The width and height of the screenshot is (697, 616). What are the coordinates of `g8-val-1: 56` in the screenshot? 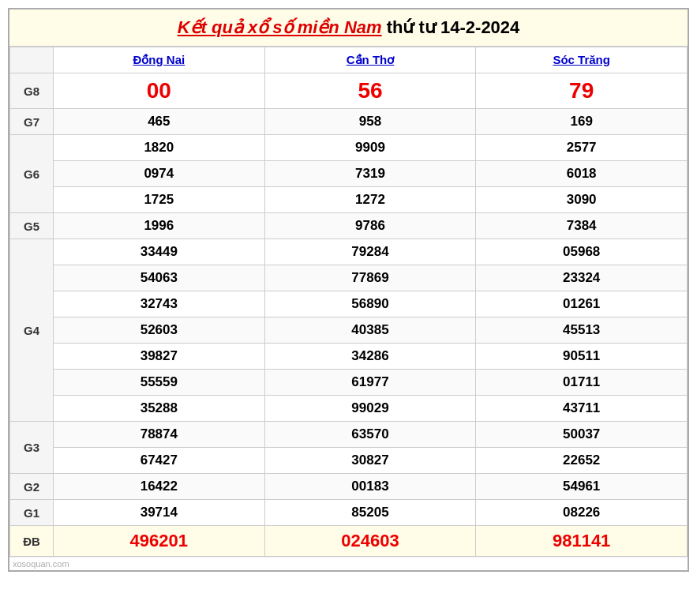 It's located at (370, 92).